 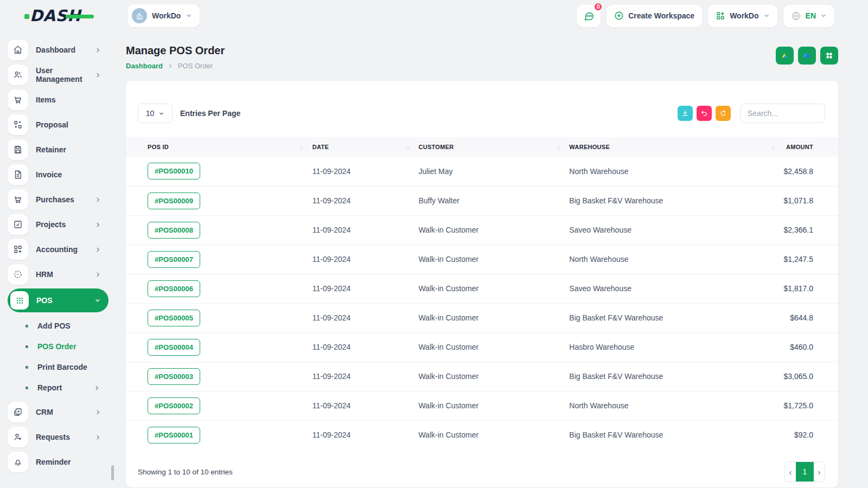 What do you see at coordinates (174, 347) in the screenshot?
I see `pos-id-badge: #POS00004` at bounding box center [174, 347].